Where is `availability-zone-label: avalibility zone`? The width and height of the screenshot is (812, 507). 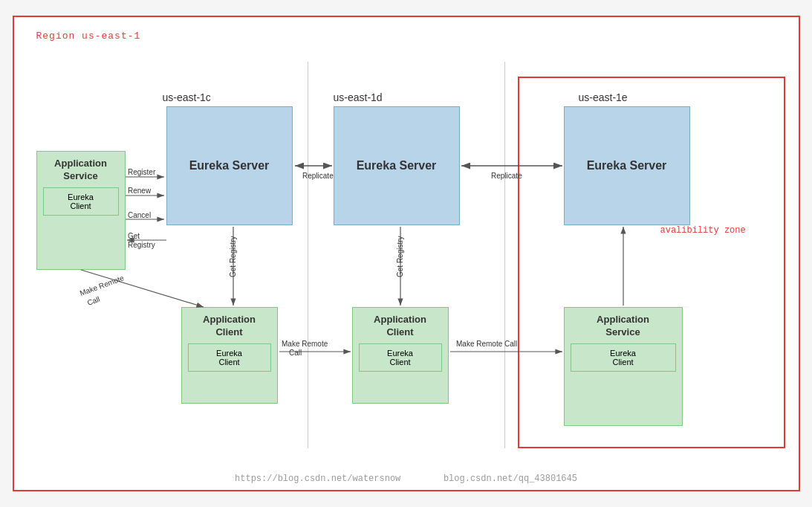
availability-zone-label: avalibility zone is located at coordinates (703, 230).